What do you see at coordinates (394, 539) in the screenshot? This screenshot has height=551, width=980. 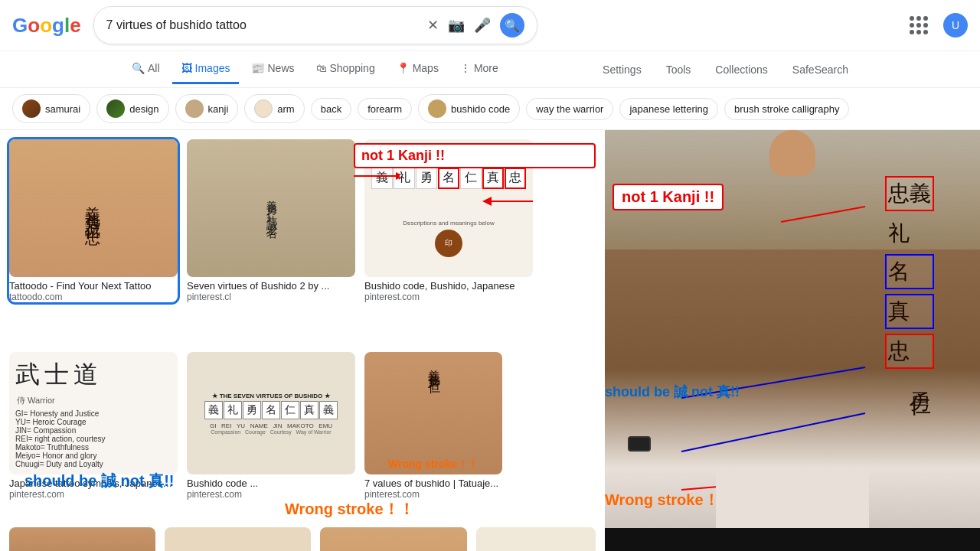 I see `result-thumb-b3: tattoo` at bounding box center [394, 539].